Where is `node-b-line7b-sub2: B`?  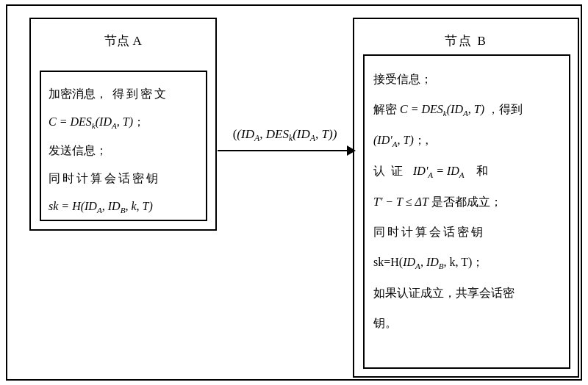
node-b-line7b-sub2: B is located at coordinates (441, 266).